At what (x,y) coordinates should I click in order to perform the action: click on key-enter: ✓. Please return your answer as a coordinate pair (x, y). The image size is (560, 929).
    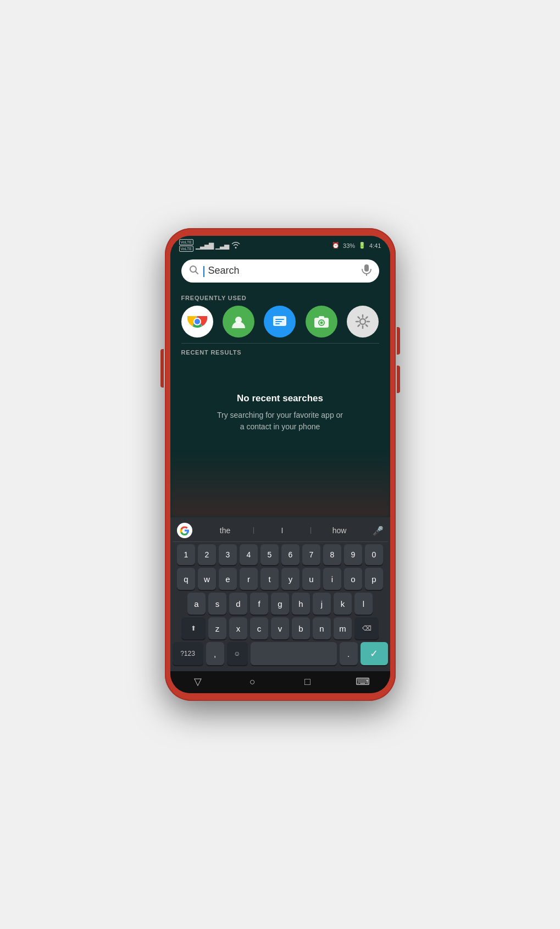
    Looking at the image, I should click on (374, 654).